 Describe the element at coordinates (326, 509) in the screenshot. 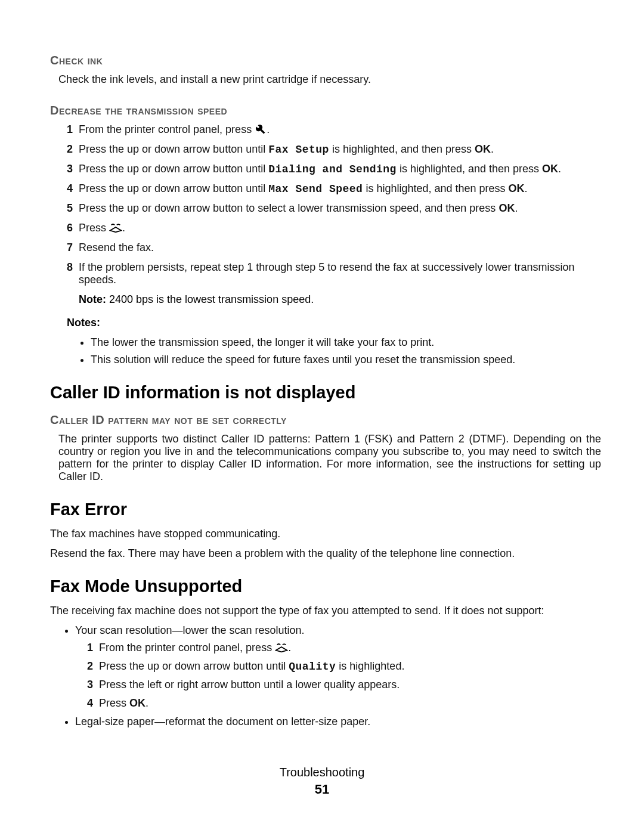

I see `heading-fax-error: Fax Error` at that location.